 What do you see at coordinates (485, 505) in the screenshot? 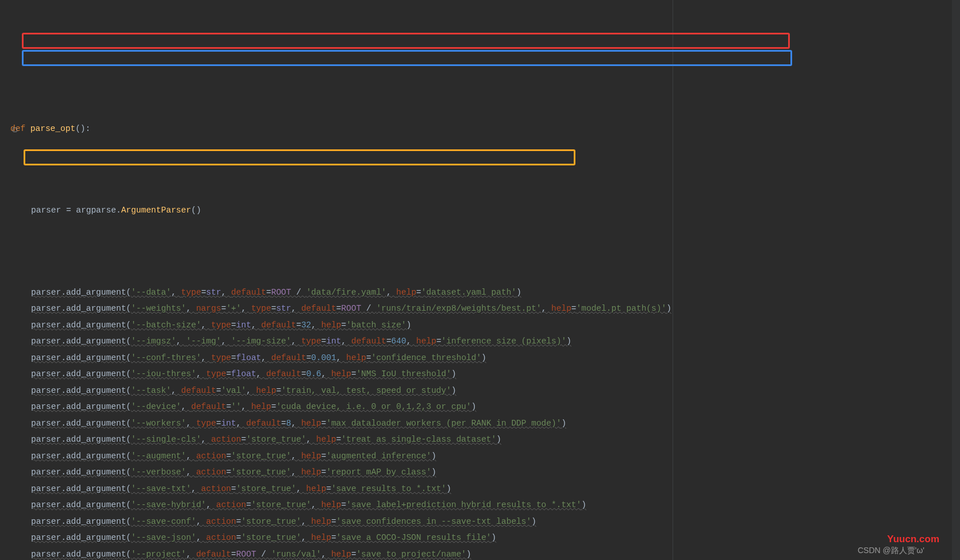
I see `code-line-add-argument: parser.add_argument('--save-hybrid', act…` at bounding box center [485, 505].